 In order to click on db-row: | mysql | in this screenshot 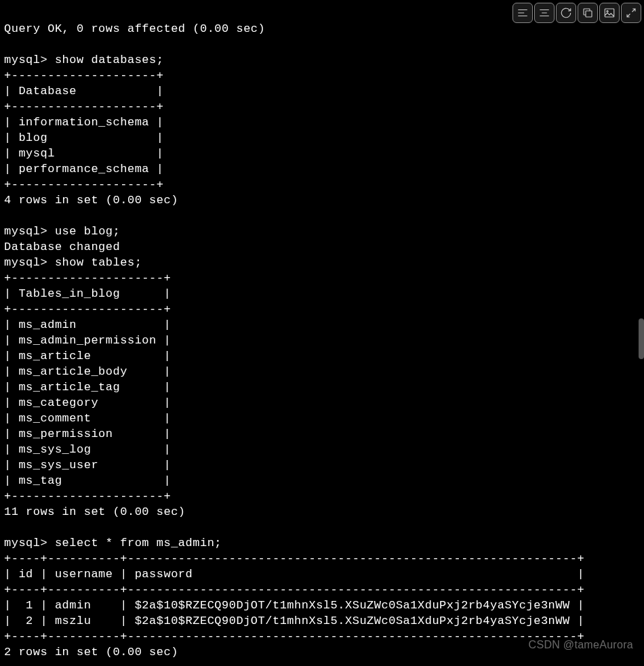, I will do `click(84, 153)`.